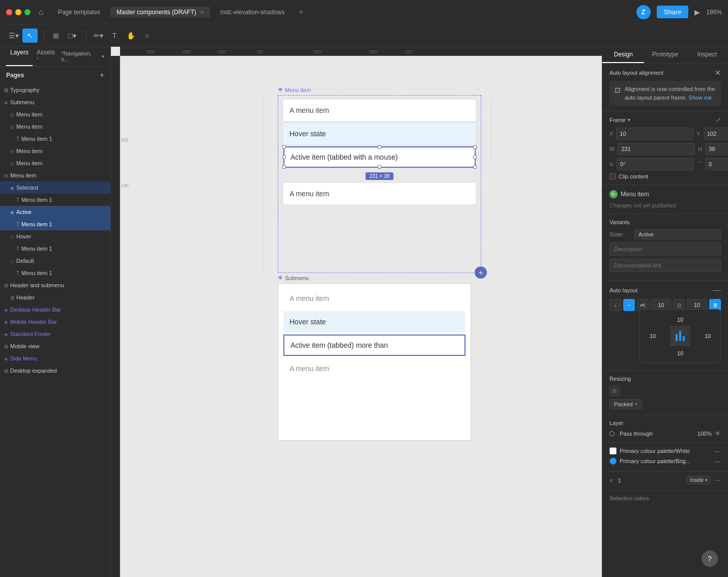 This screenshot has width=728, height=577. What do you see at coordinates (653, 434) in the screenshot?
I see `blend-mode-value: Pass through` at bounding box center [653, 434].